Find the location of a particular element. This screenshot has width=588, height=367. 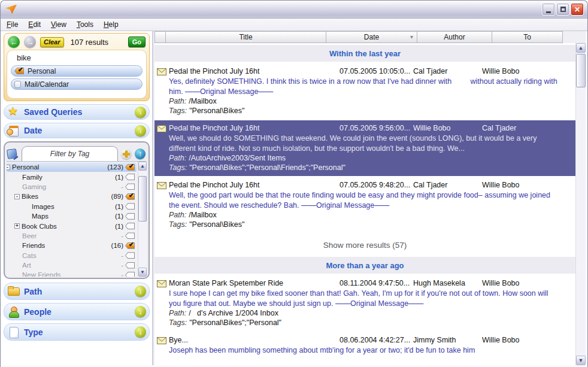

sidebar-section: Saved Queries ↓ is located at coordinates (77, 112).